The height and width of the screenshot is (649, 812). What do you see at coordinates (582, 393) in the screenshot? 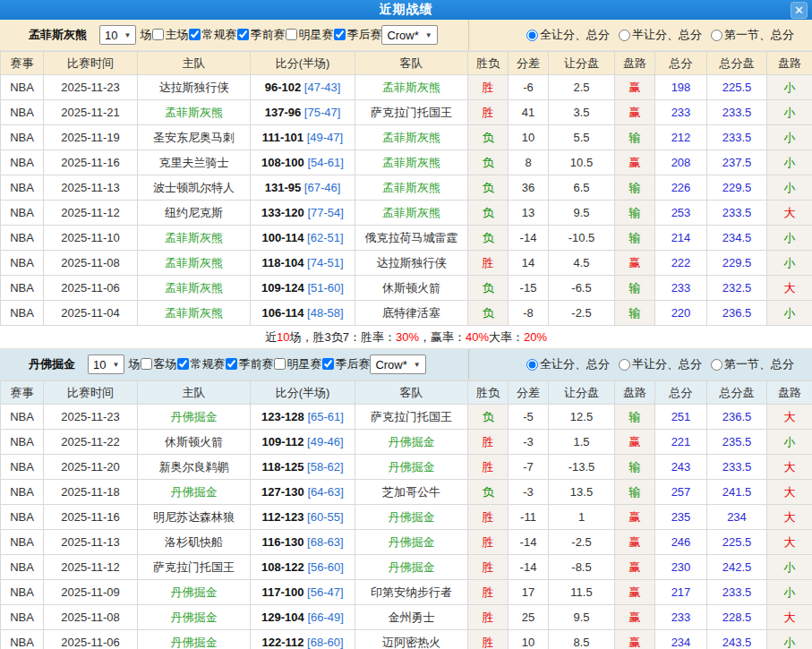
I see `column-header: 让分盘` at bounding box center [582, 393].